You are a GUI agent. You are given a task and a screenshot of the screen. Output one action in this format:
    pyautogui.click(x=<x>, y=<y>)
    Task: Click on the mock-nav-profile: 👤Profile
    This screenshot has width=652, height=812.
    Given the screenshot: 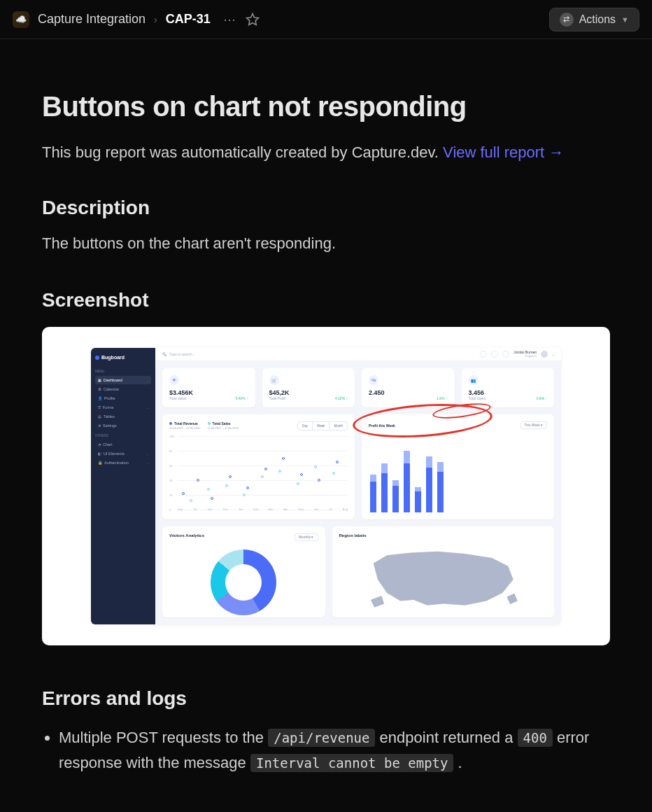 What is the action you would take?
    pyautogui.click(x=123, y=398)
    